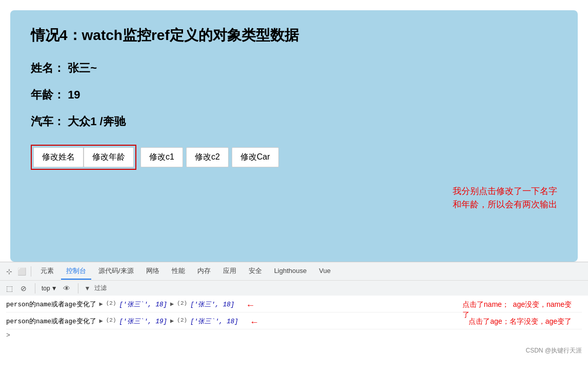 Image resolution: width=588 pixels, height=391 pixels. What do you see at coordinates (22, 271) in the screenshot?
I see `devtools-inspect-icon: ⬜` at bounding box center [22, 271].